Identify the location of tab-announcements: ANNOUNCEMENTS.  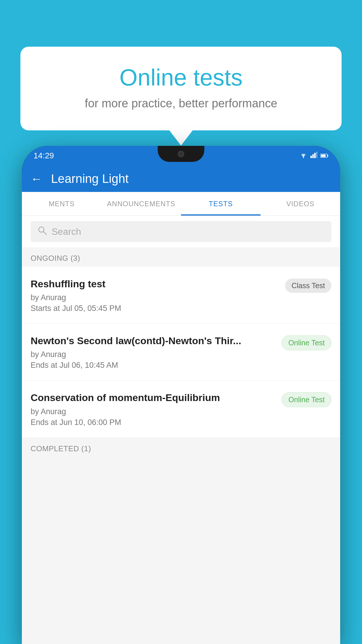
(141, 204).